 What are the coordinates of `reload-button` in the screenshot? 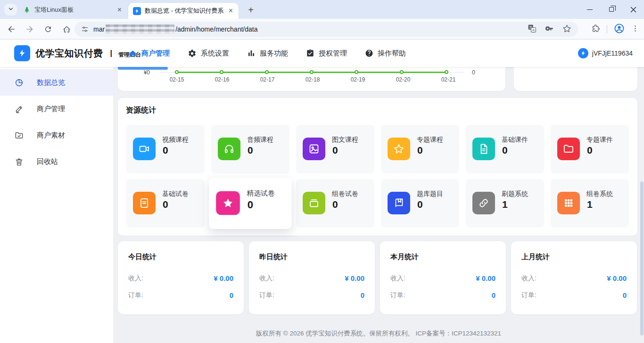 It's located at (48, 29).